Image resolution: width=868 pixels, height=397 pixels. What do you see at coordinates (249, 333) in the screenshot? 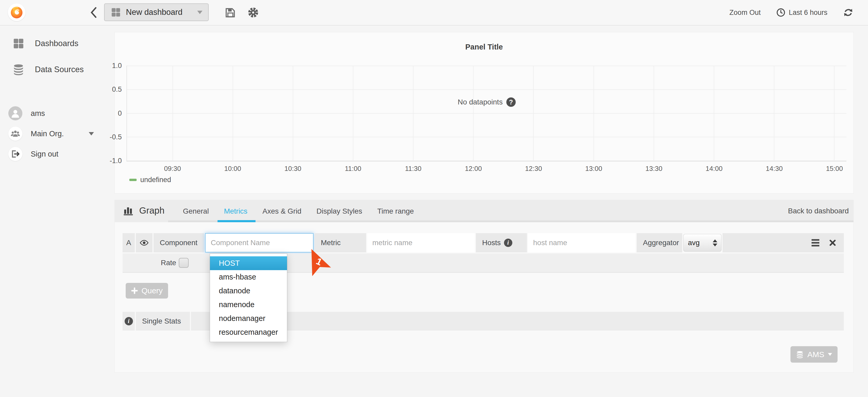
I see `dropdown-option-resourcemanager: resourcemanager` at bounding box center [249, 333].